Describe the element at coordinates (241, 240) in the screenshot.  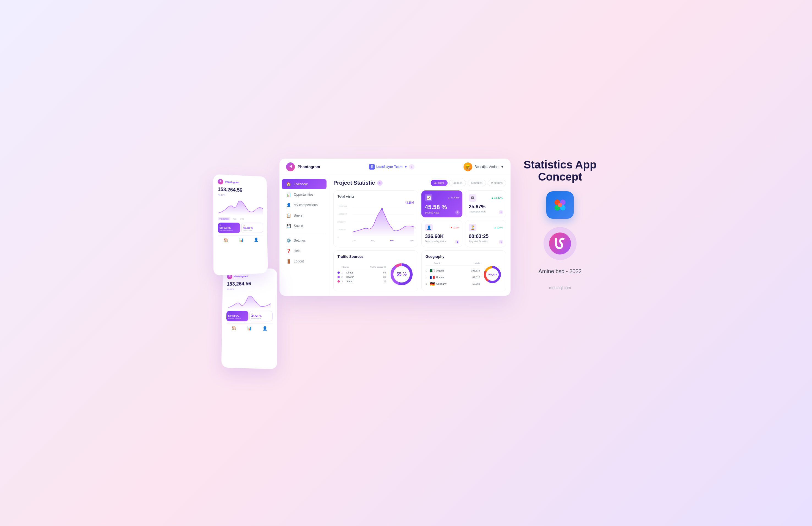
I see `phone-nav-chart: 📊` at that location.